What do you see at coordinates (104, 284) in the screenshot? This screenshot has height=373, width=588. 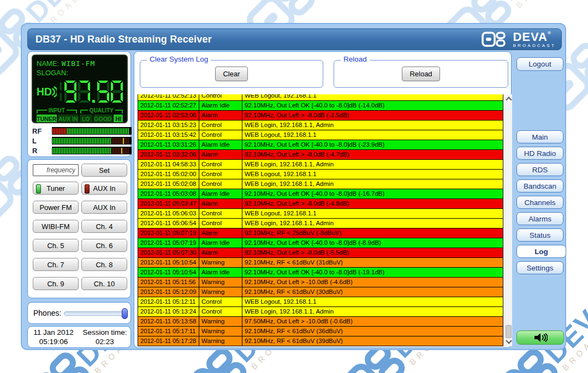 I see `button-ch-10: Ch. 10` at bounding box center [104, 284].